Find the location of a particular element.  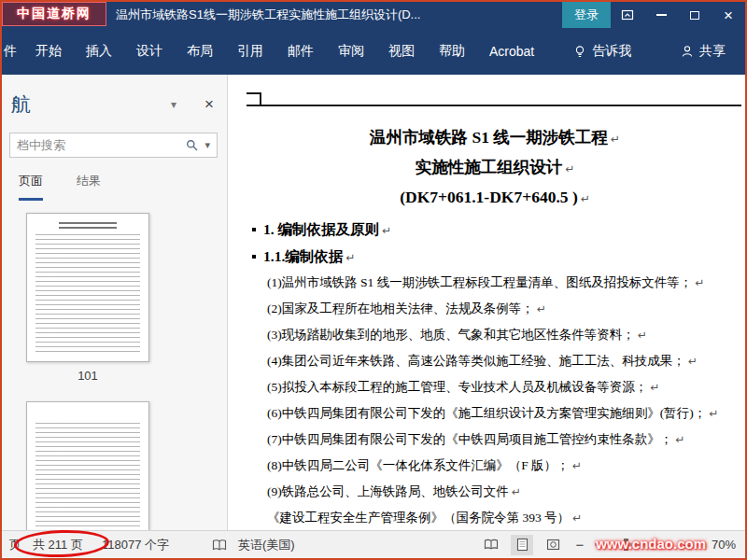

search-input is located at coordinates (101, 146).